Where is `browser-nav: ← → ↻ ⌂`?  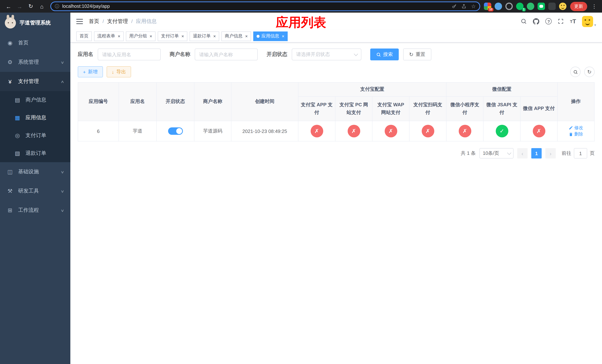 browser-nav: ← → ↻ ⌂ is located at coordinates (25, 6).